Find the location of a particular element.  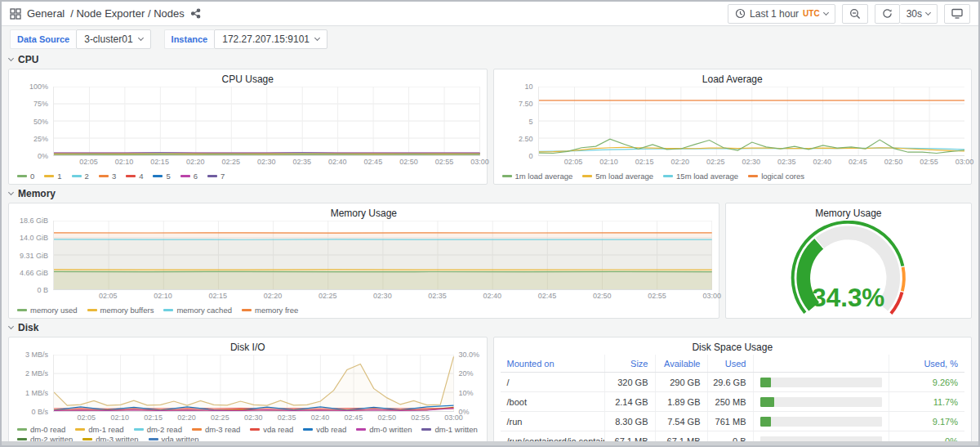

disk-io-chart: 3 MB/s2 MB/s1 MB/s0 B/s30.0%20%10%0%02:0… is located at coordinates (248, 400).